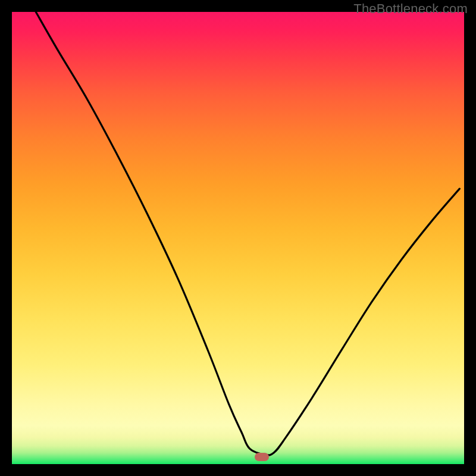  Describe the element at coordinates (411, 9) in the screenshot. I see `watermark-text: TheBottleneck.com` at that location.